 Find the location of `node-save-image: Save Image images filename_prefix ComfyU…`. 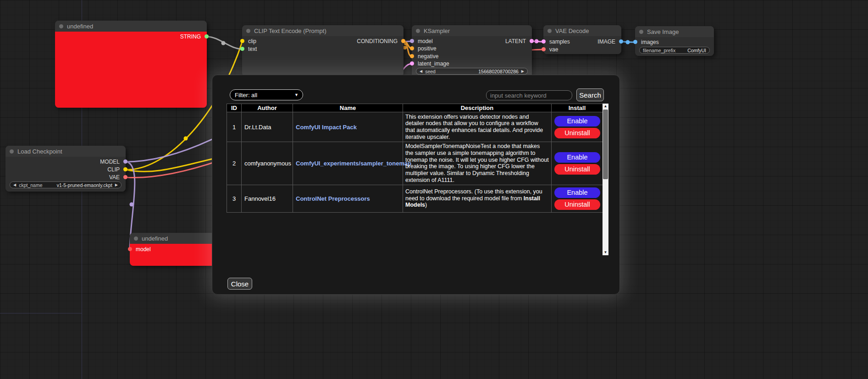

node-save-image: Save Image images filename_prefix ComfyU… is located at coordinates (674, 41).